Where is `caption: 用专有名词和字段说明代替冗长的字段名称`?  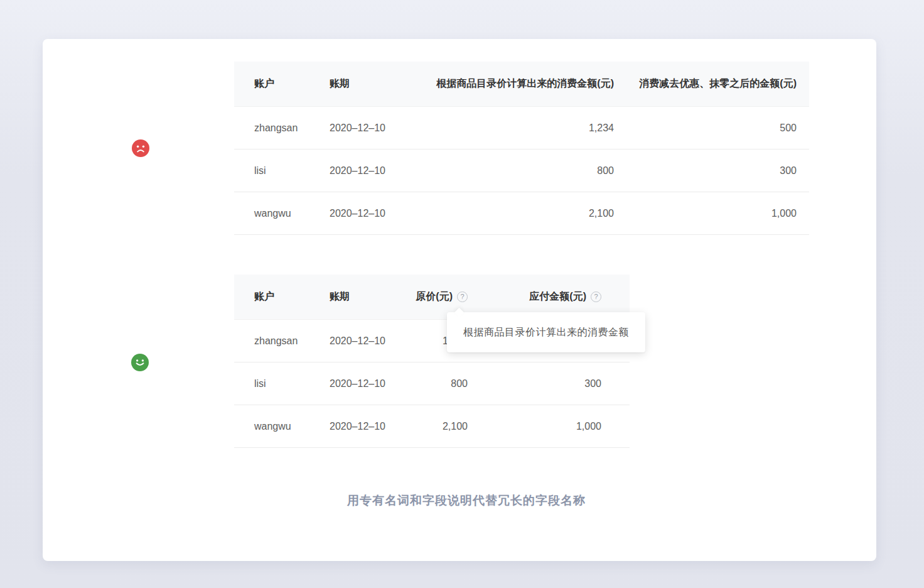
caption: 用专有名词和字段说明代替冗长的字段名称 is located at coordinates (466, 501).